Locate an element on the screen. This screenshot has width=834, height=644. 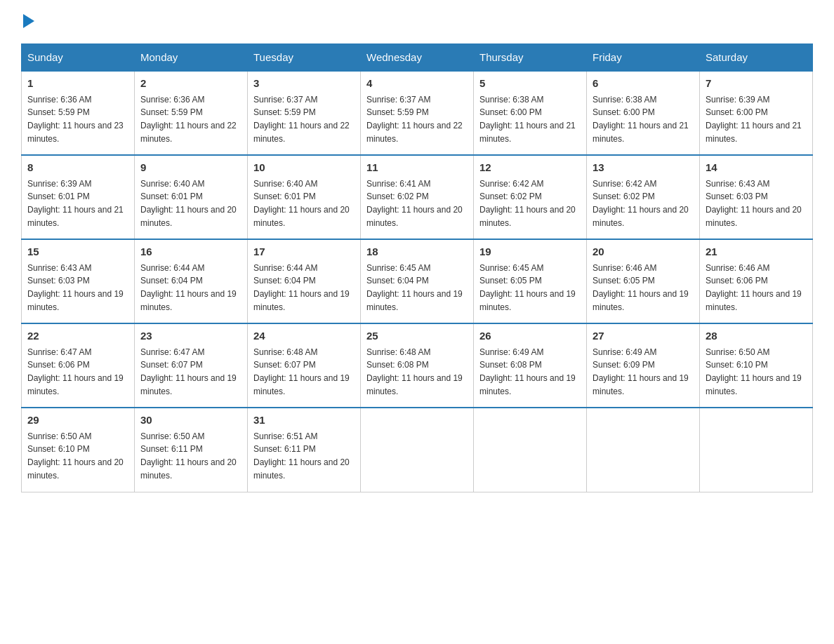
calendar-week-row: 15Sunrise: 6:43 AMSunset: 6:03 PMDayligh… is located at coordinates (417, 281).